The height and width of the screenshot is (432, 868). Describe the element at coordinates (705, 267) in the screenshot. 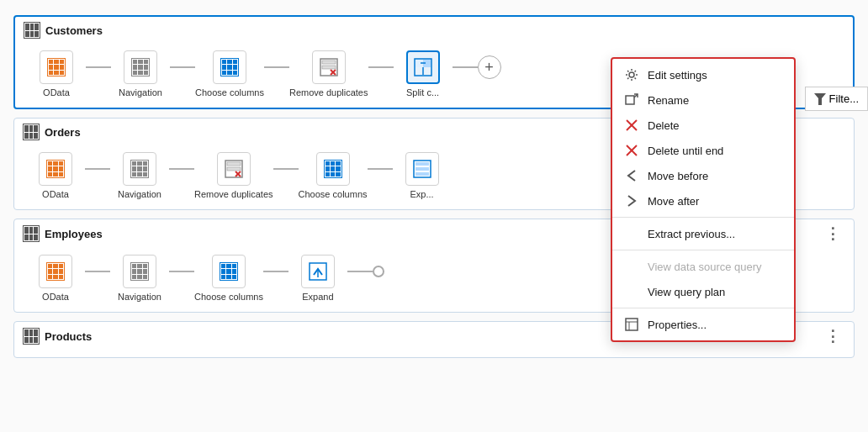

I see `menu-label-view-datasource: View data source query` at that location.